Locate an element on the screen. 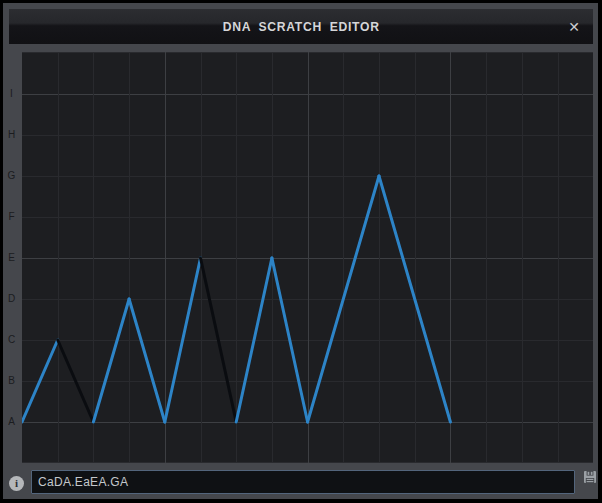  y-axis-label: C is located at coordinates (12, 340).